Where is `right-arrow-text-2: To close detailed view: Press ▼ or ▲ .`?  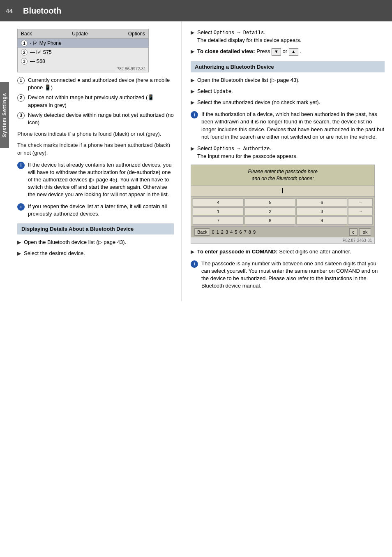
right-arrow-text-2: To close detailed view: Press ▼ or ▲ . is located at coordinates (249, 52).